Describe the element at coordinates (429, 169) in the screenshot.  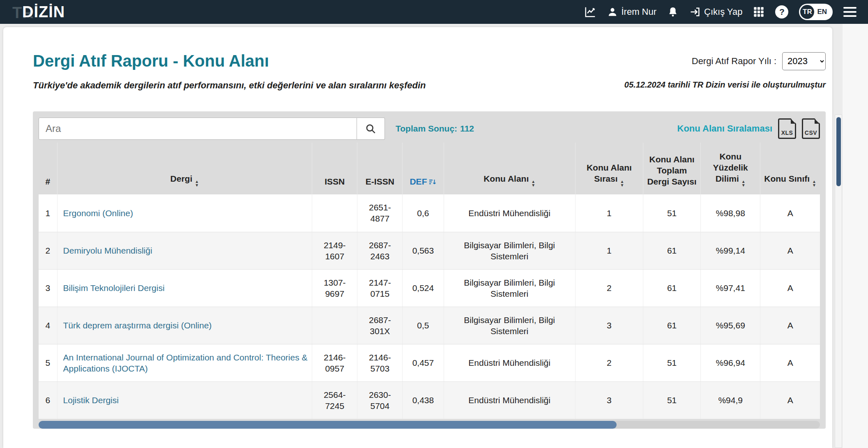
I see `table-header-row: # Dergi▲▼ ISSN E-ISSN DEF` at that location.